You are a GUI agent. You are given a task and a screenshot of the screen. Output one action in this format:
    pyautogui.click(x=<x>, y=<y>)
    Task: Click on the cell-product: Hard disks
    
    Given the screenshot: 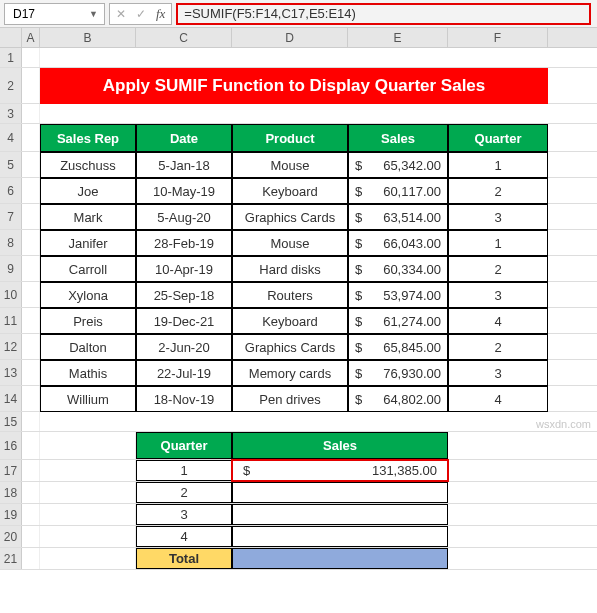 What is the action you would take?
    pyautogui.click(x=290, y=269)
    